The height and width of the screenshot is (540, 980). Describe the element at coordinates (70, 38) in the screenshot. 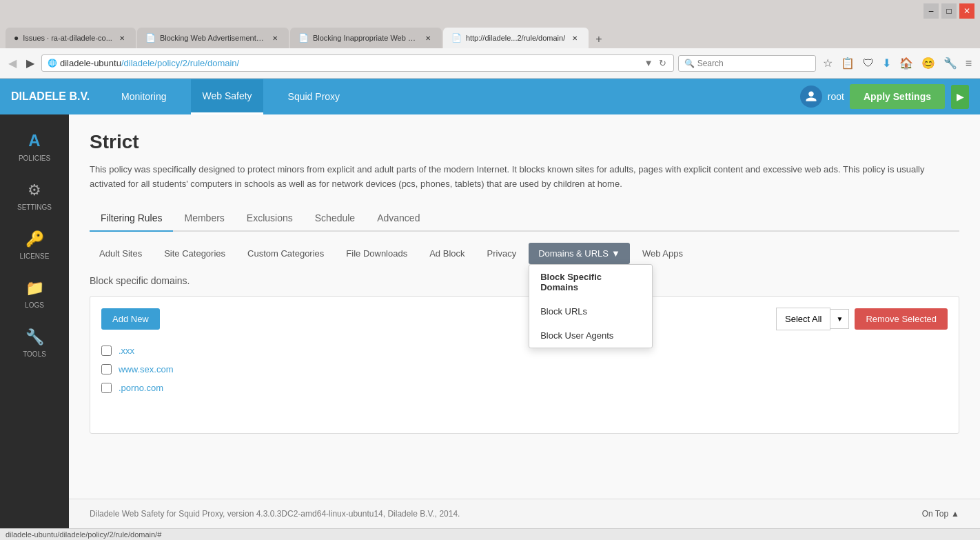

I see `browser-tab-1: ● Issues · ra-at-diladele-co... ✕` at that location.